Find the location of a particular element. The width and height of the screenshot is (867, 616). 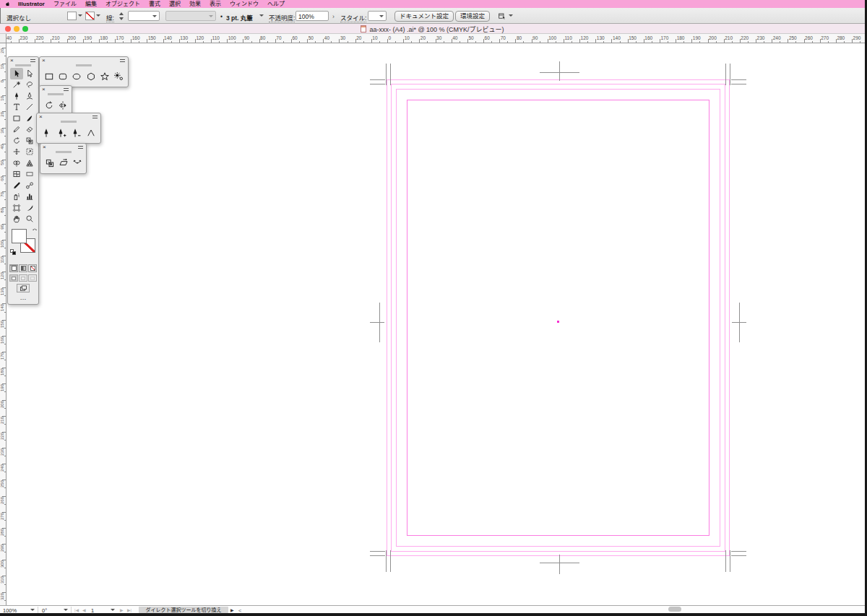

stroke-swatch-chevron-icon is located at coordinates (98, 16).